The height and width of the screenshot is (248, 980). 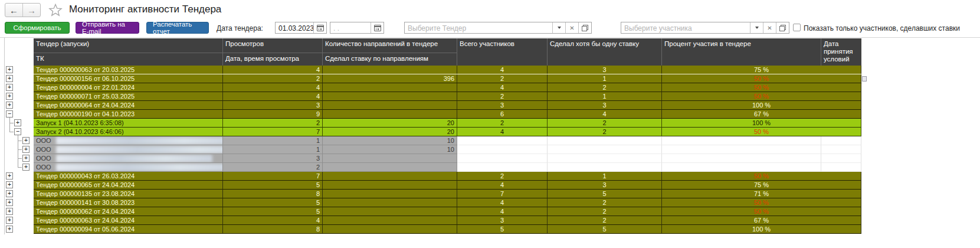 I want to click on date-to-field: . ., so click(x=357, y=28).